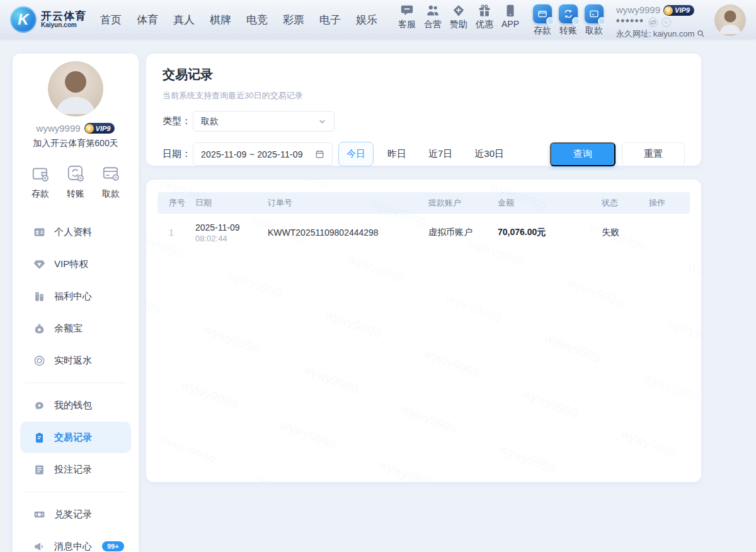  I want to click on masked-balance: ******, so click(630, 23).